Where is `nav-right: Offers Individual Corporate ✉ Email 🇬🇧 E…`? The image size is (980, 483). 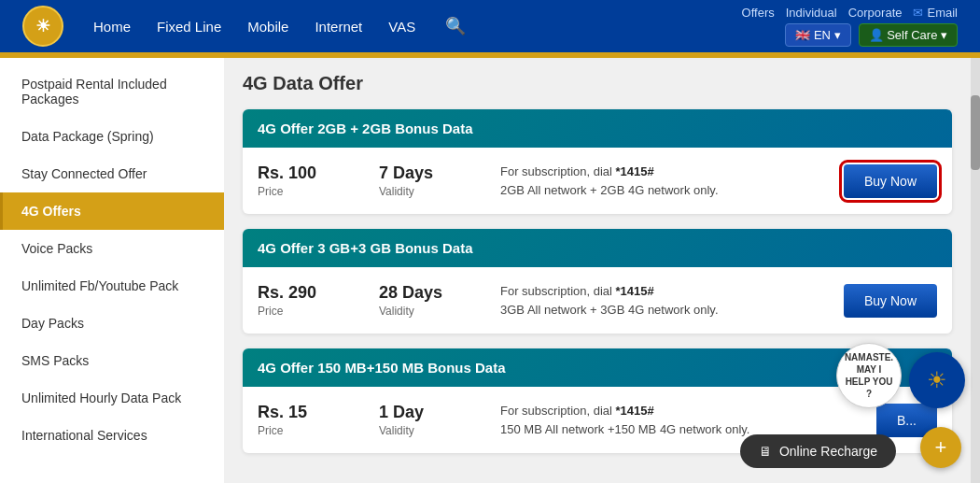 nav-right: Offers Individual Corporate ✉ Email 🇬🇧 E… is located at coordinates (849, 26).